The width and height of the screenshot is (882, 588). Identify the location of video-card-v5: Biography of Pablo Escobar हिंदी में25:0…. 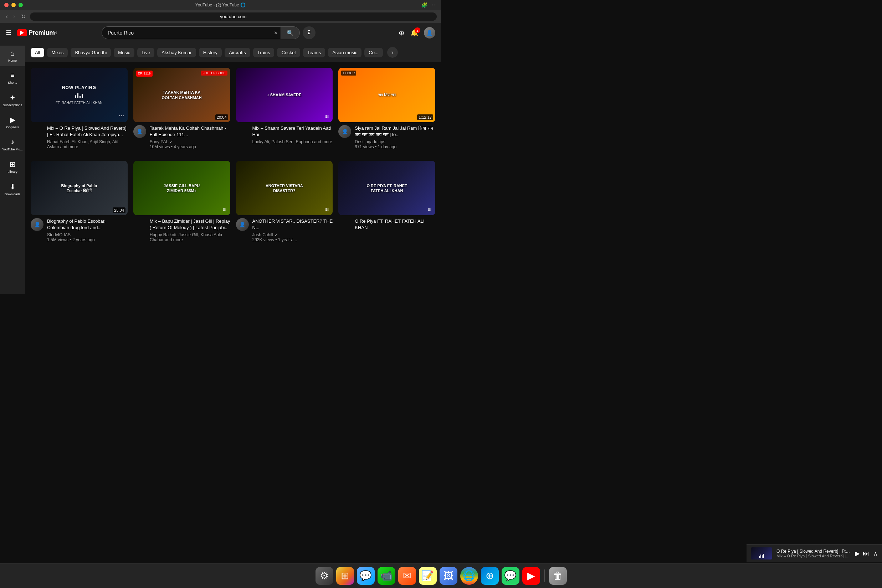
(79, 202).